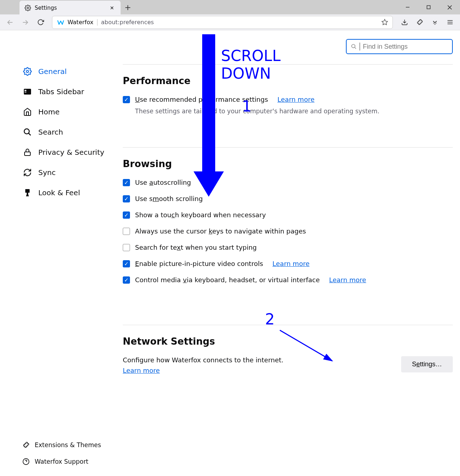 This screenshot has height=476, width=460. Describe the element at coordinates (262, 360) in the screenshot. I see `network-desc: Configure how Waterfox connects to the i…` at that location.